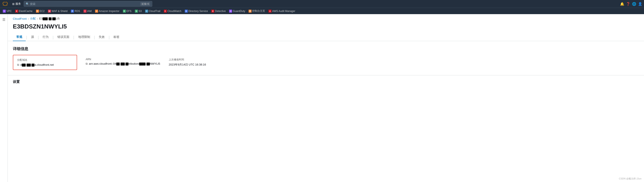  Describe the element at coordinates (284, 11) in the screenshot. I see `svc-audit-label: AWS Audit Manager` at that location.